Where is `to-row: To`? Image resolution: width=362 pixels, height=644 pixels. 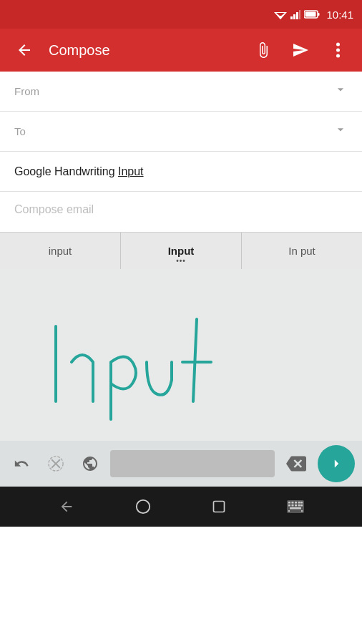 to-row: To is located at coordinates (181, 132).